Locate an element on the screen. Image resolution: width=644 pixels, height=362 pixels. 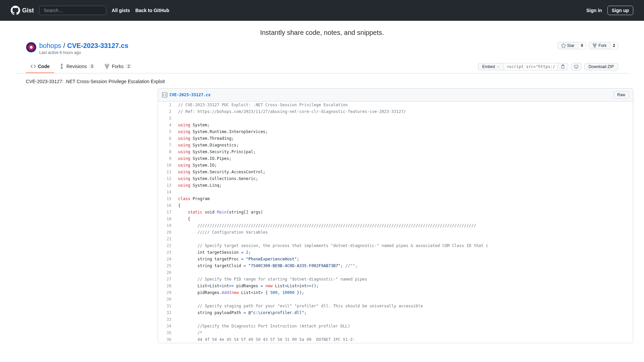
line-number: 19 is located at coordinates (166, 226).